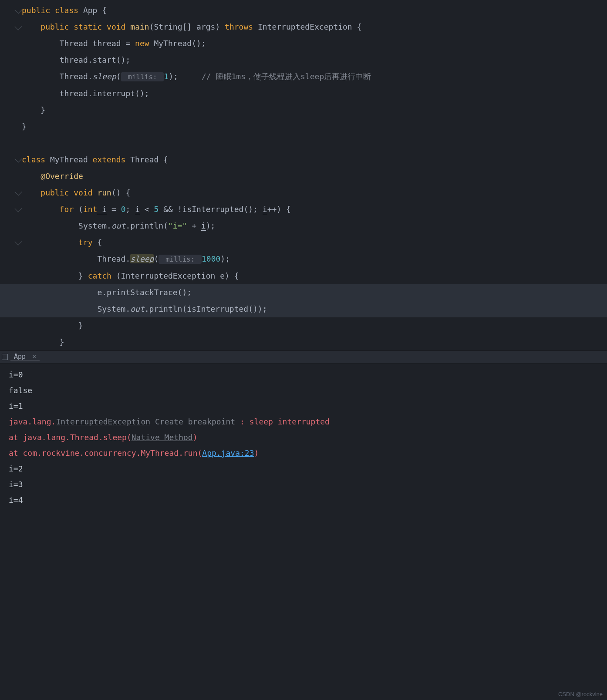  What do you see at coordinates (34, 357) in the screenshot?
I see `close-icon: ×` at bounding box center [34, 357].